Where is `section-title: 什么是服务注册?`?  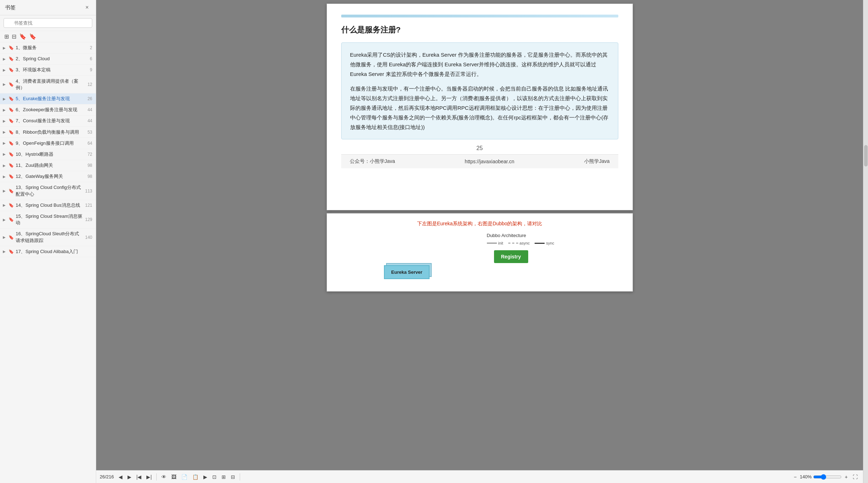
section-title: 什么是服务注册? is located at coordinates (480, 30).